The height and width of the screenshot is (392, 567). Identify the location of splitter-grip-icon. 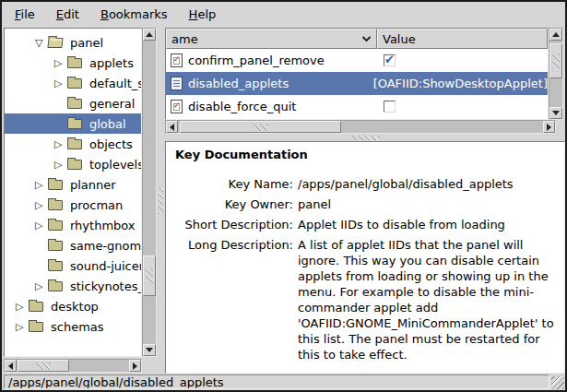
(365, 138).